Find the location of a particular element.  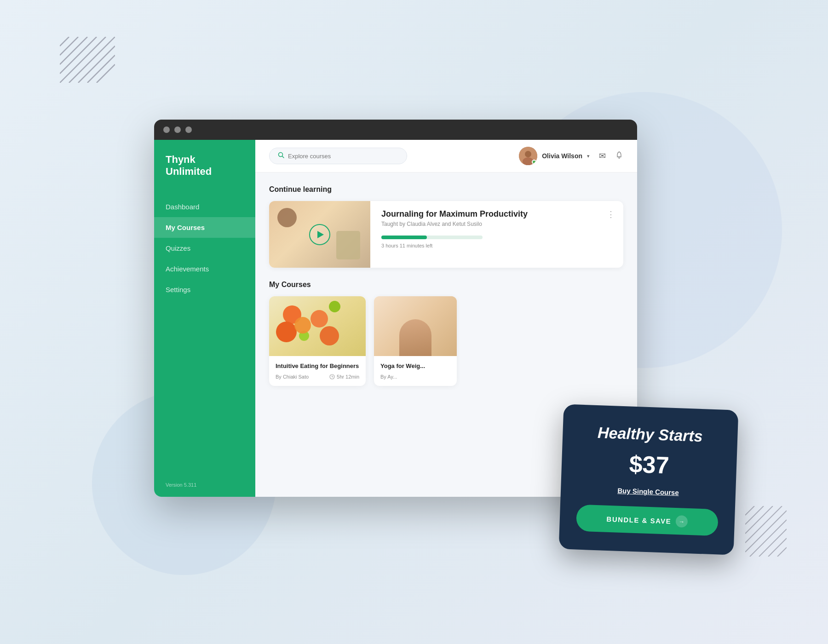

more-options-icon: ⋮ is located at coordinates (611, 214).